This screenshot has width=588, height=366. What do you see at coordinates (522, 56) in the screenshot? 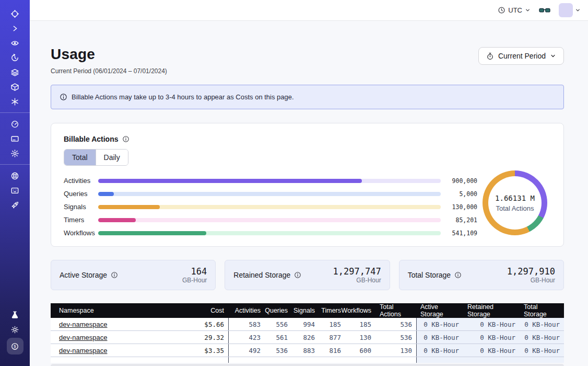
I see `period-dropdown-label: Current Period` at bounding box center [522, 56].